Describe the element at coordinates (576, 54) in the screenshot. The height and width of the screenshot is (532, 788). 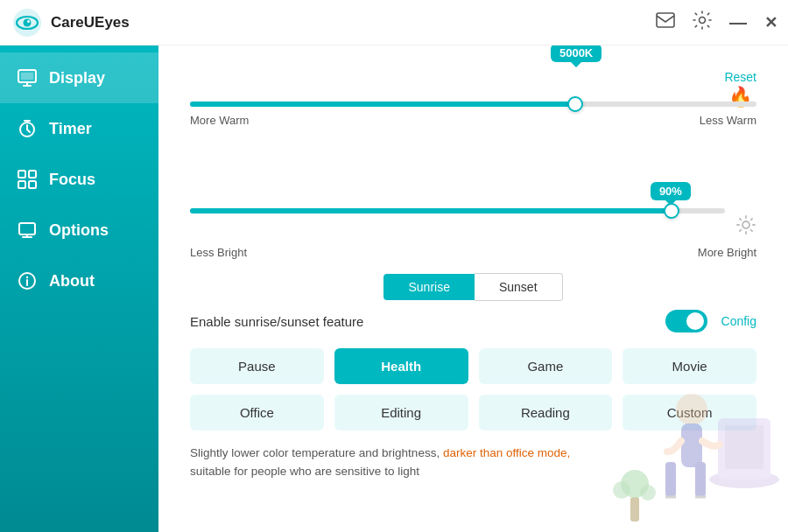
I see `temperature-badge: 5000K` at that location.